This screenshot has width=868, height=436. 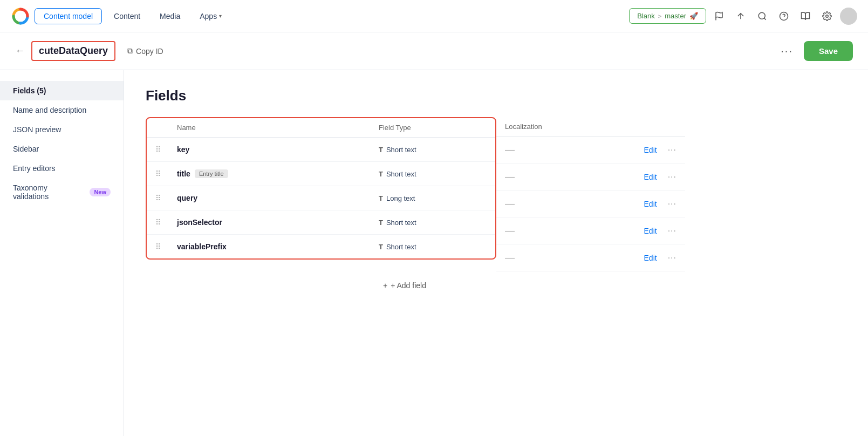 What do you see at coordinates (321, 150) in the screenshot?
I see `table-row: ⠿ key T Short text` at bounding box center [321, 150].